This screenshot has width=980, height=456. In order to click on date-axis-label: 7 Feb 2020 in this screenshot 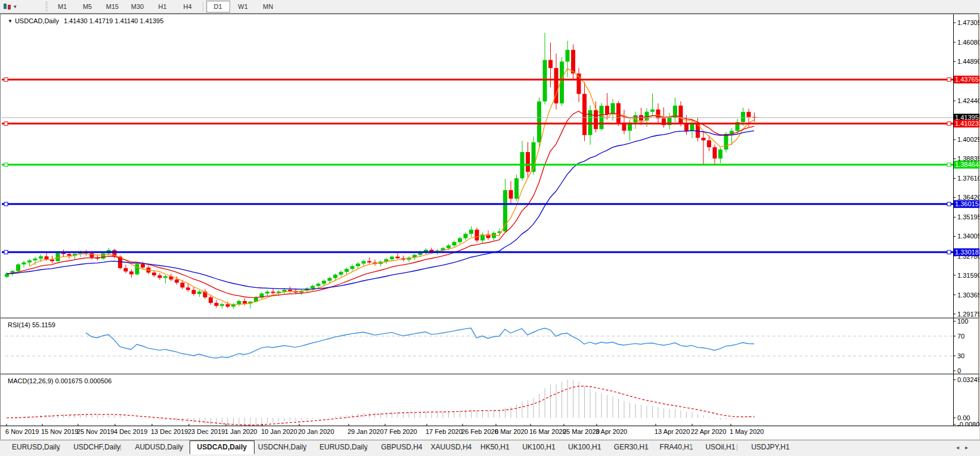, I will do `click(401, 432)`.